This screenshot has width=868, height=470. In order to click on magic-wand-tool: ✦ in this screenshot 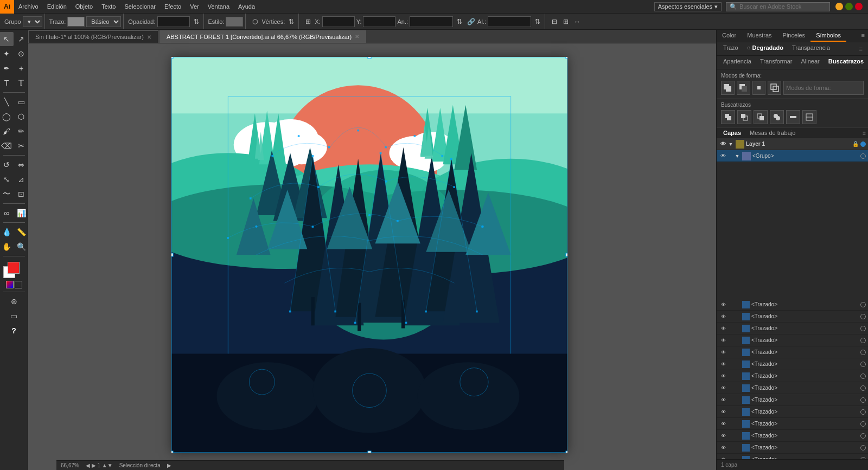, I will do `click(7, 54)`.